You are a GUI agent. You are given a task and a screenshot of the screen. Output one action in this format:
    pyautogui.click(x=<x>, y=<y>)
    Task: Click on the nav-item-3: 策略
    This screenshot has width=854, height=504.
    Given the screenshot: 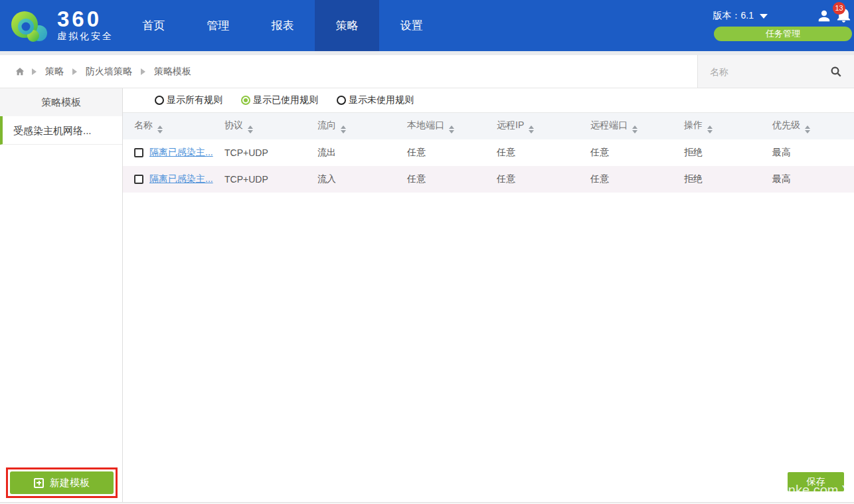 What is the action you would take?
    pyautogui.click(x=347, y=25)
    